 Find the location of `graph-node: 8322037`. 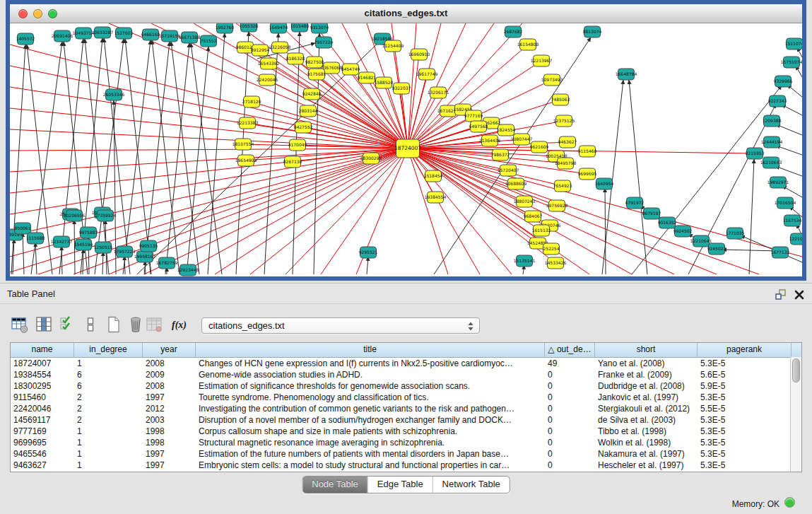

graph-node: 8322037 is located at coordinates (401, 88).